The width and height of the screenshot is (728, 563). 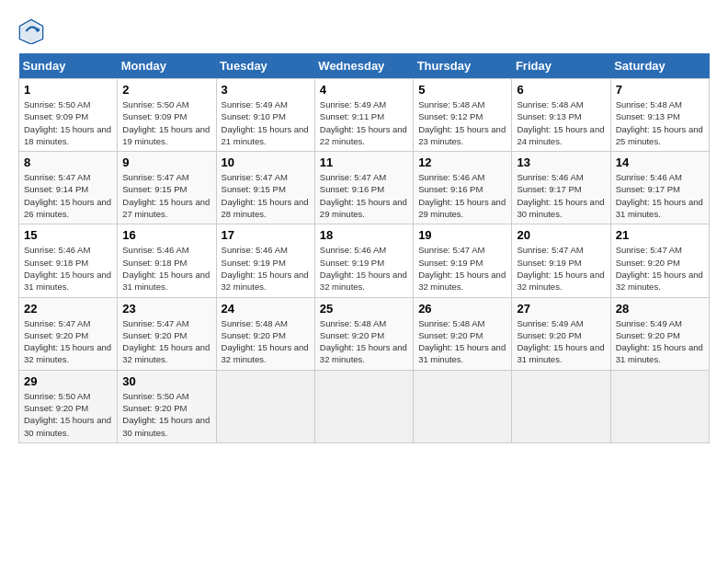 I want to click on weekday-header-sunday: Sunday, so click(x=68, y=66).